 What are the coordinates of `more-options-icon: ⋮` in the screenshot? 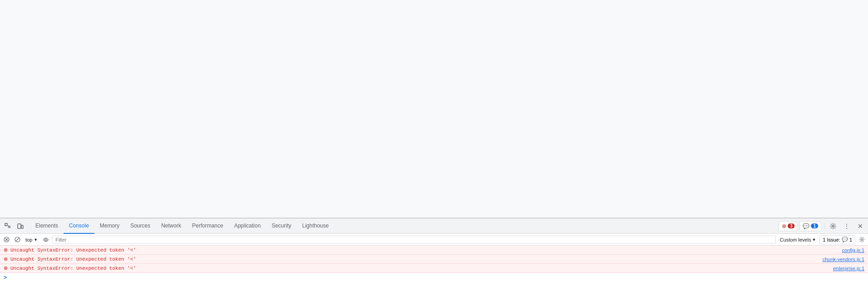 It's located at (847, 226).